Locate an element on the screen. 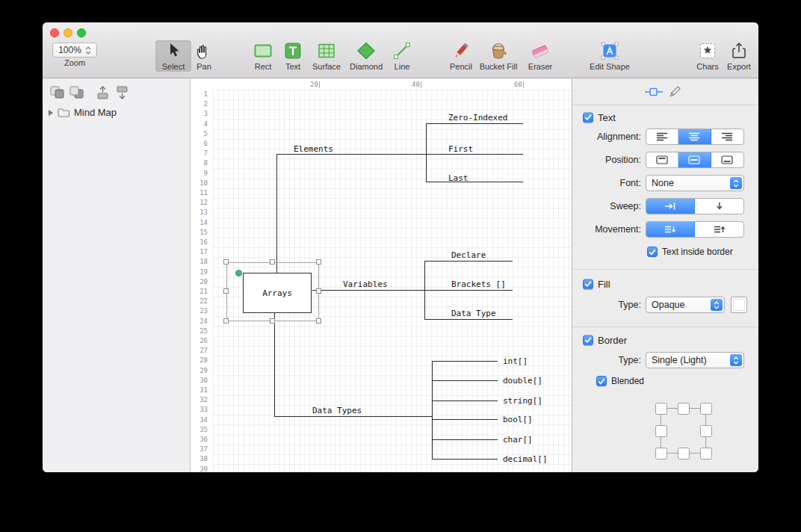 The width and height of the screenshot is (801, 532). disclosure-triangle-icon is located at coordinates (51, 113).